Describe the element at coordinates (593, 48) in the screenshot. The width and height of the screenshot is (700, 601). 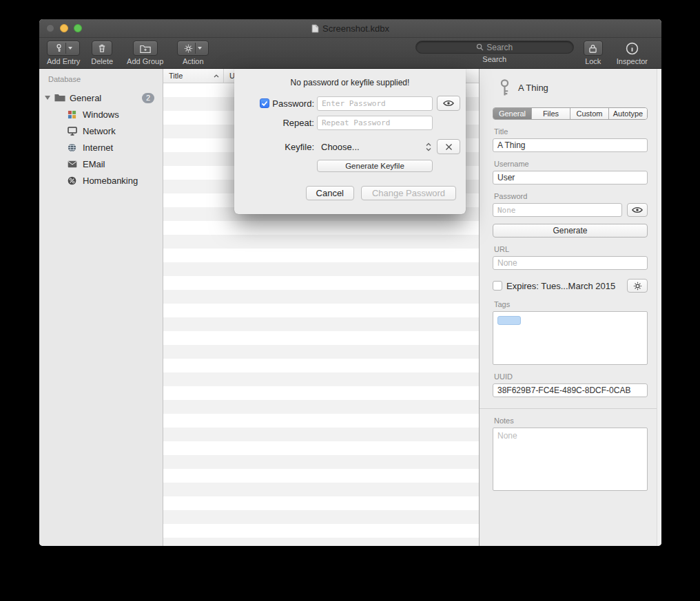
I see `lock-icon` at that location.